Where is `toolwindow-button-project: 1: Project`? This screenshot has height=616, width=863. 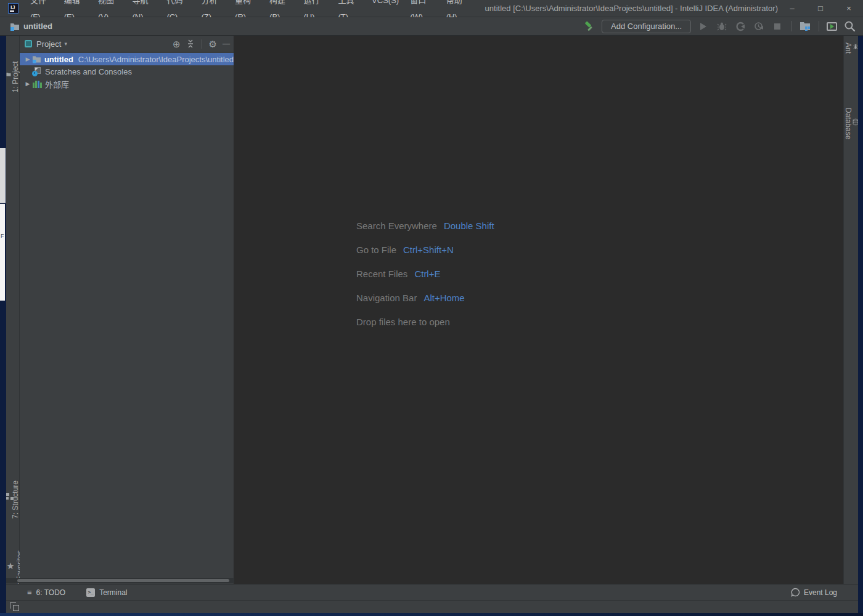
toolwindow-button-project: 1: Project is located at coordinates (13, 75).